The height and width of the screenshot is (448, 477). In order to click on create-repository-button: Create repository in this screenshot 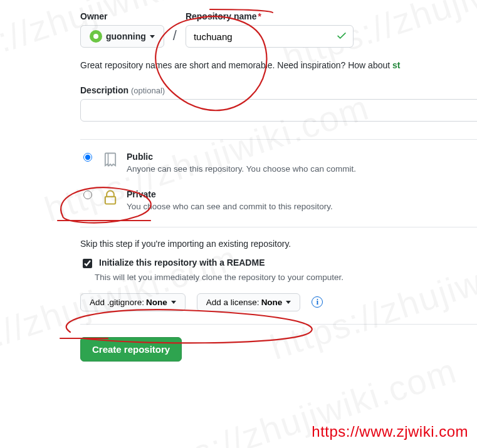, I will do `click(131, 350)`.